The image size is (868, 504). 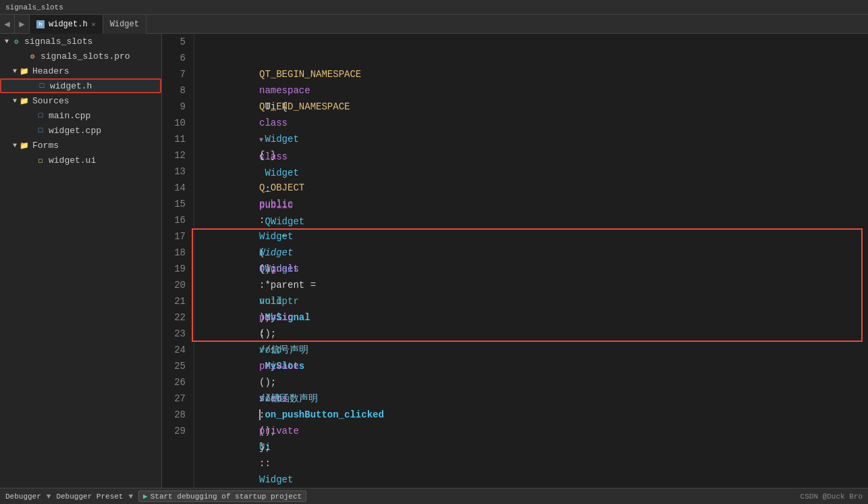 I want to click on top-bar: signals_slots, so click(x=434, y=7).